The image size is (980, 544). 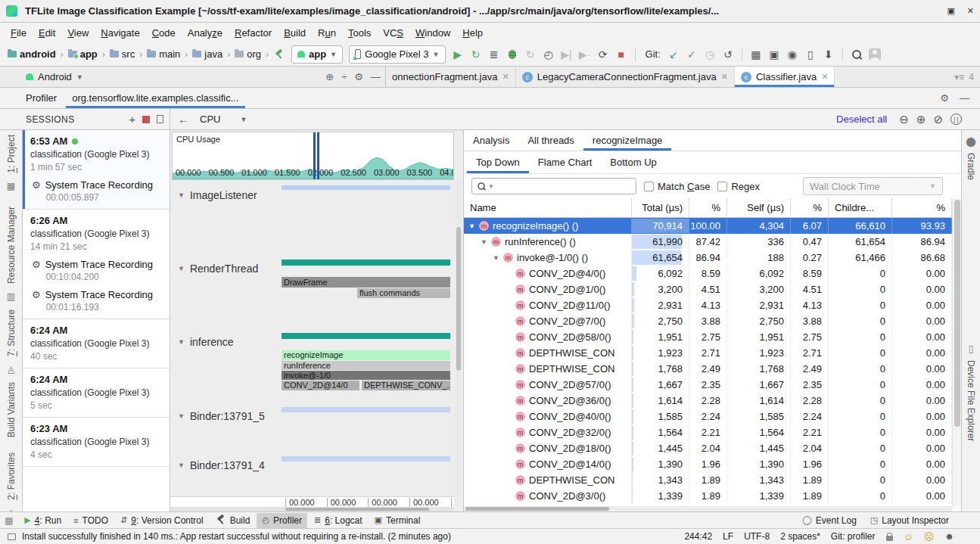 What do you see at coordinates (565, 162) in the screenshot?
I see `subtab-flame-chart: Flame Chart` at bounding box center [565, 162].